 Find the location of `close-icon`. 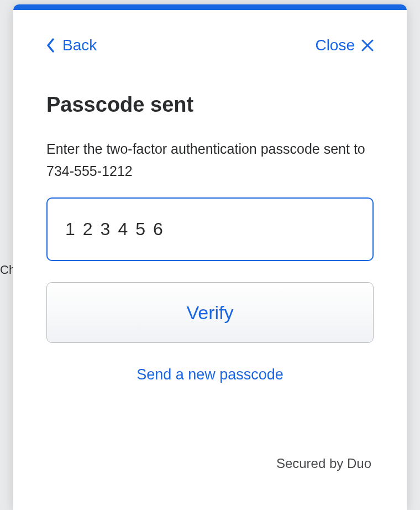

close-icon is located at coordinates (368, 45).